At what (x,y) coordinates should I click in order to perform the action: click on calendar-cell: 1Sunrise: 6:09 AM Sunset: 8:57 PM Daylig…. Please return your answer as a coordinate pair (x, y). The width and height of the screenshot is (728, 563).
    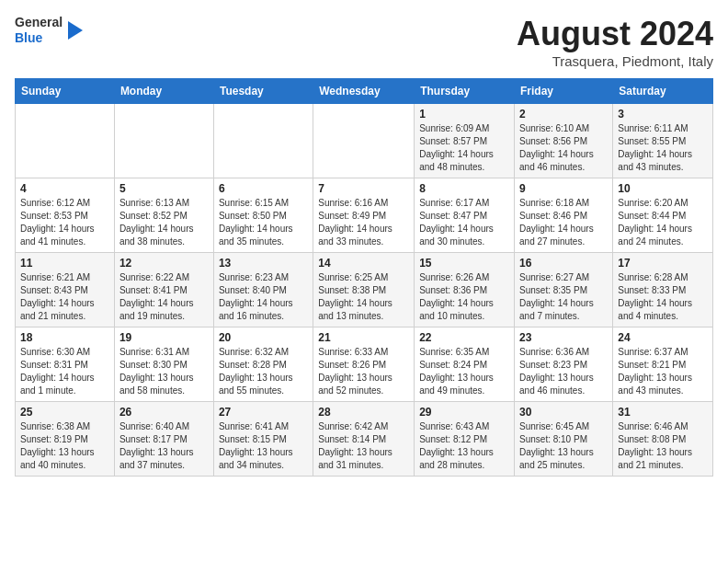
    Looking at the image, I should click on (465, 142).